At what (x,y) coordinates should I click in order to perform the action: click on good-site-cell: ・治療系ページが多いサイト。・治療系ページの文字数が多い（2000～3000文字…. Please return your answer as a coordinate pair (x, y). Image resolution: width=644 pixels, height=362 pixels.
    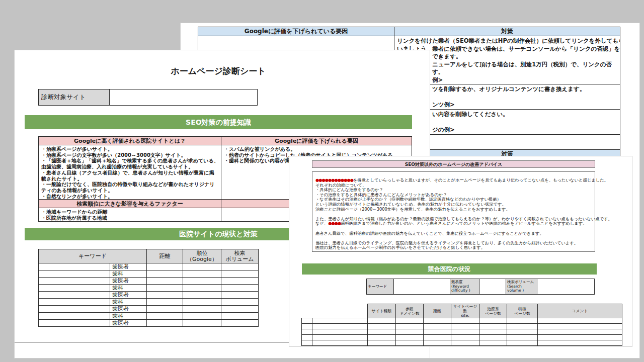
    Looking at the image, I should click on (130, 172).